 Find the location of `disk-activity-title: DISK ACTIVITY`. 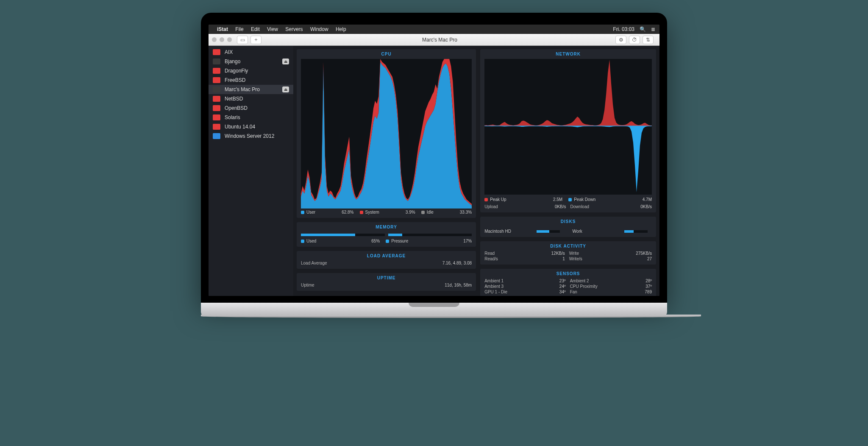

disk-activity-title: DISK ACTIVITY is located at coordinates (568, 246).